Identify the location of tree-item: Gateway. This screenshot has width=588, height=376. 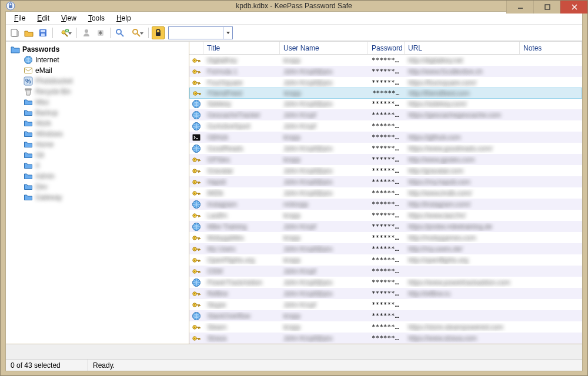
(99, 197).